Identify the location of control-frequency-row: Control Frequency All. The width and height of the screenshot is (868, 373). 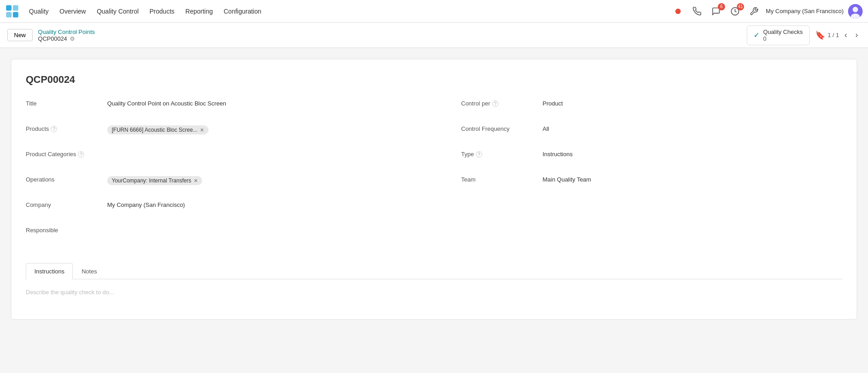
(652, 132).